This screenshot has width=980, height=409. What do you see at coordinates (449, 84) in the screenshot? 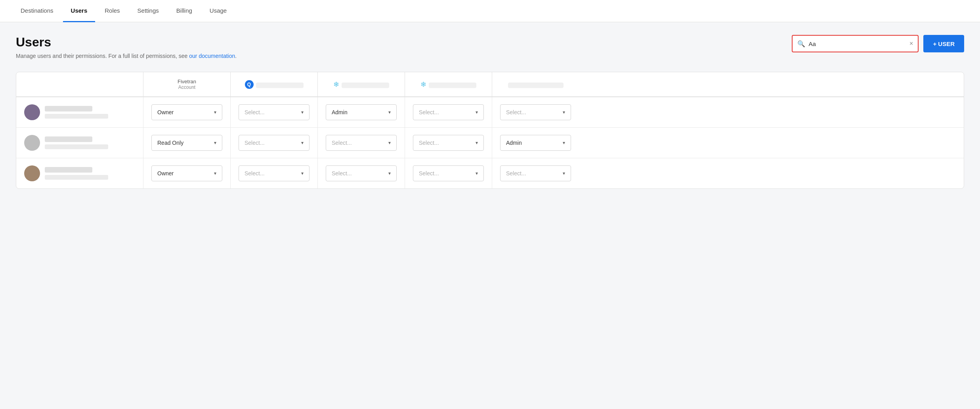
I see `col4-header-content: ❄` at bounding box center [449, 84].